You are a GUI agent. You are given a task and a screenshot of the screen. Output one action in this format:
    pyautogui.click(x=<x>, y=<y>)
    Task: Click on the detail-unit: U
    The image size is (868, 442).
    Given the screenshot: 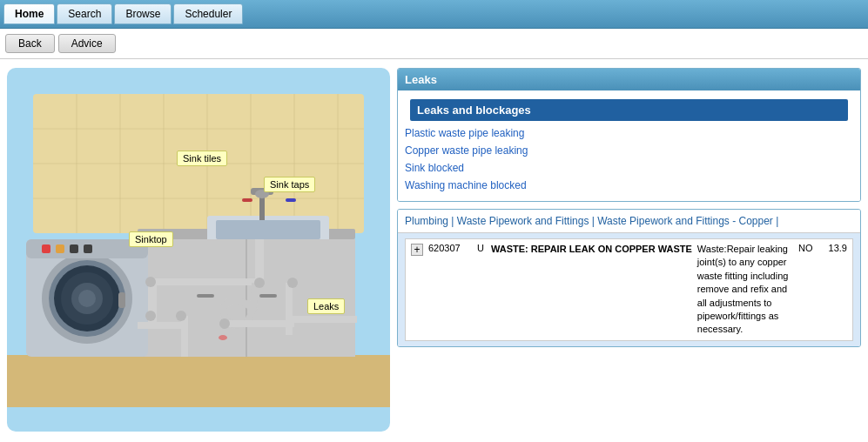 What is the action you would take?
    pyautogui.click(x=481, y=248)
    